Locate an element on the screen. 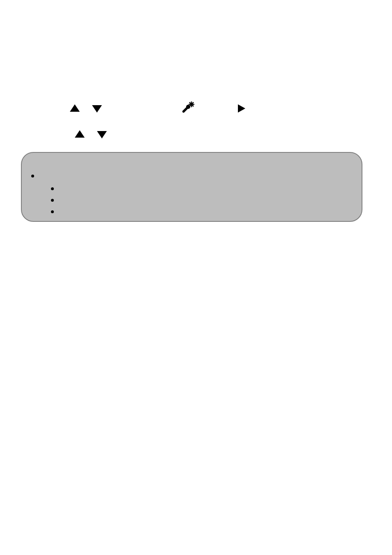 Image resolution: width=392 pixels, height=555 pixels. play-icon is located at coordinates (242, 108).